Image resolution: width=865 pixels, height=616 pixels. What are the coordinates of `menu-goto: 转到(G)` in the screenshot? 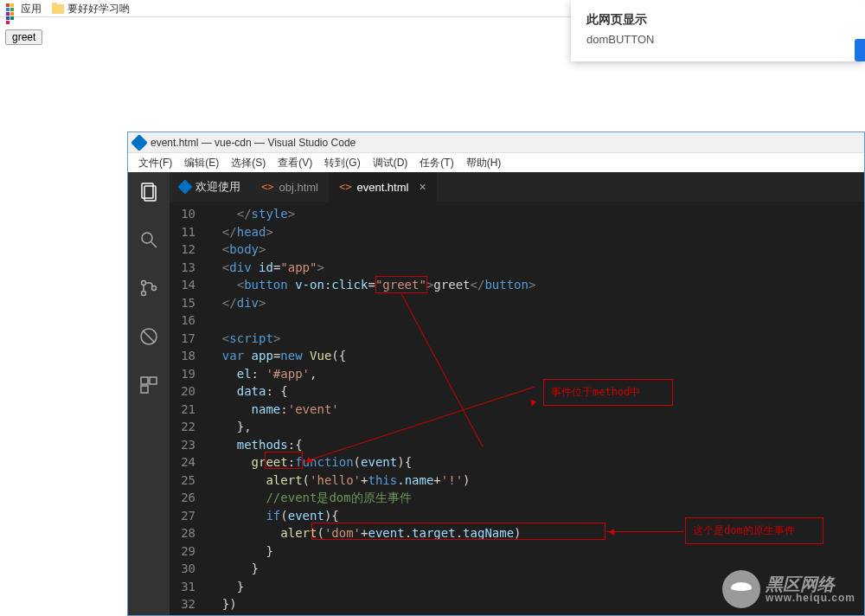 It's located at (343, 163).